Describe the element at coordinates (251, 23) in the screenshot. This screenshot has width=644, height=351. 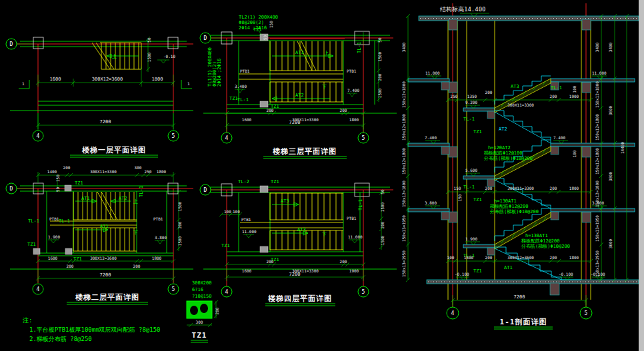
I see `beam-note: Φ8@200(2)` at that location.